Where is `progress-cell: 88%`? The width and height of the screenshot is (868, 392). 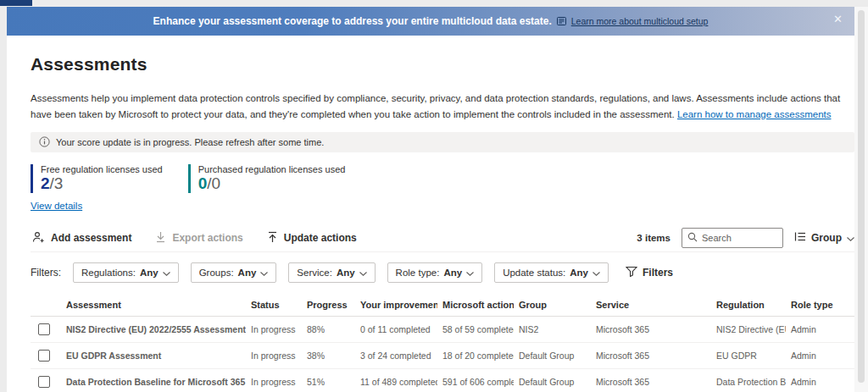 progress-cell: 88% is located at coordinates (329, 329).